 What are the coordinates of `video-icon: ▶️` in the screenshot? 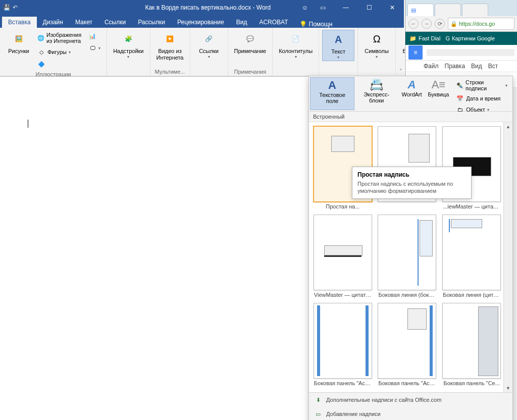 It's located at (170, 39).